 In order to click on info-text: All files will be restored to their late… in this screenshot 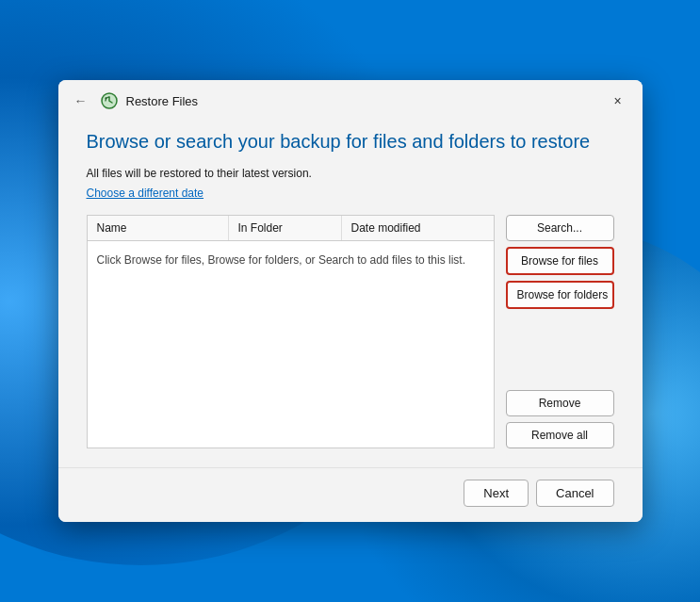, I will do `click(350, 173)`.